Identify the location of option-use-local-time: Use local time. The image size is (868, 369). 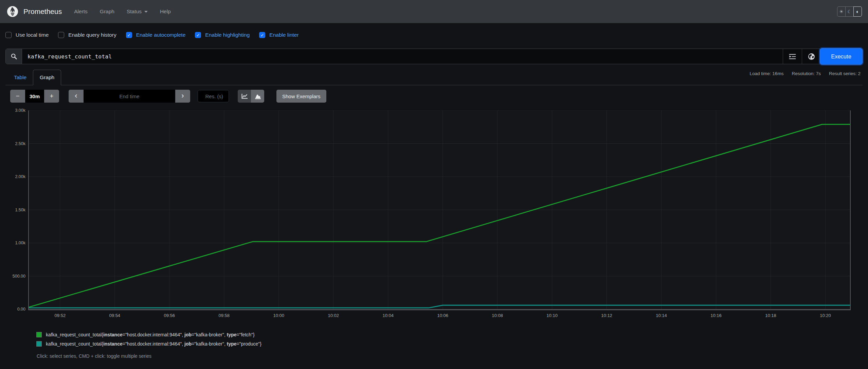
(27, 35).